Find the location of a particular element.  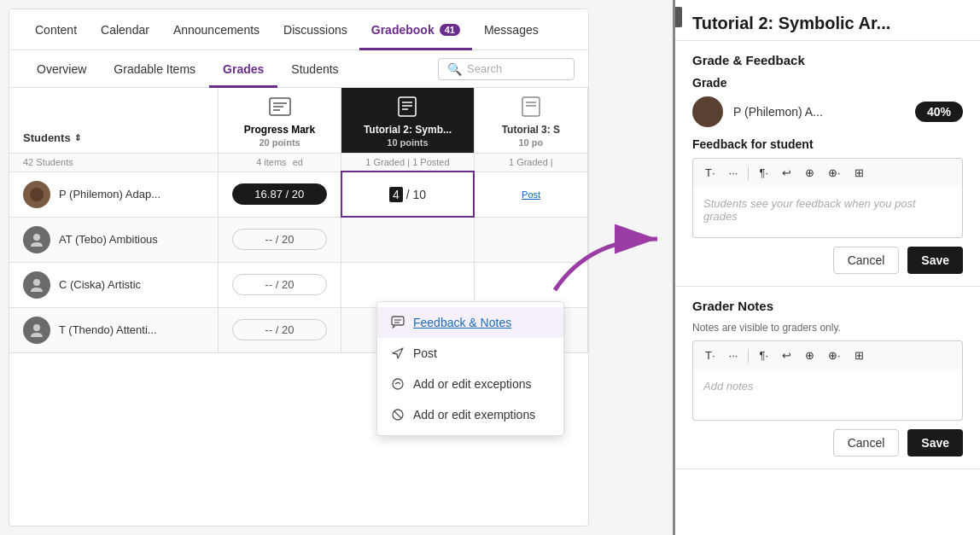

ed-label: ed is located at coordinates (298, 162).